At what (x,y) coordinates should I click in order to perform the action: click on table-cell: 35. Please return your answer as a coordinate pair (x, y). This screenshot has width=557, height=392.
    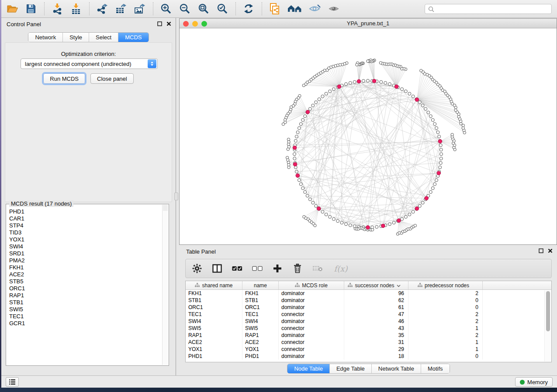
    Looking at the image, I should click on (377, 335).